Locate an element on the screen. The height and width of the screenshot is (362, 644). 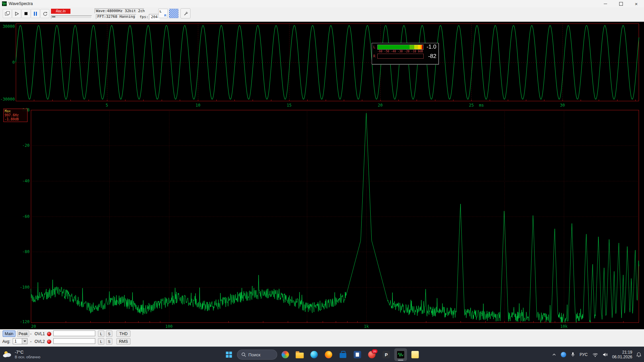
avg-select: 1 is located at coordinates (20, 341).